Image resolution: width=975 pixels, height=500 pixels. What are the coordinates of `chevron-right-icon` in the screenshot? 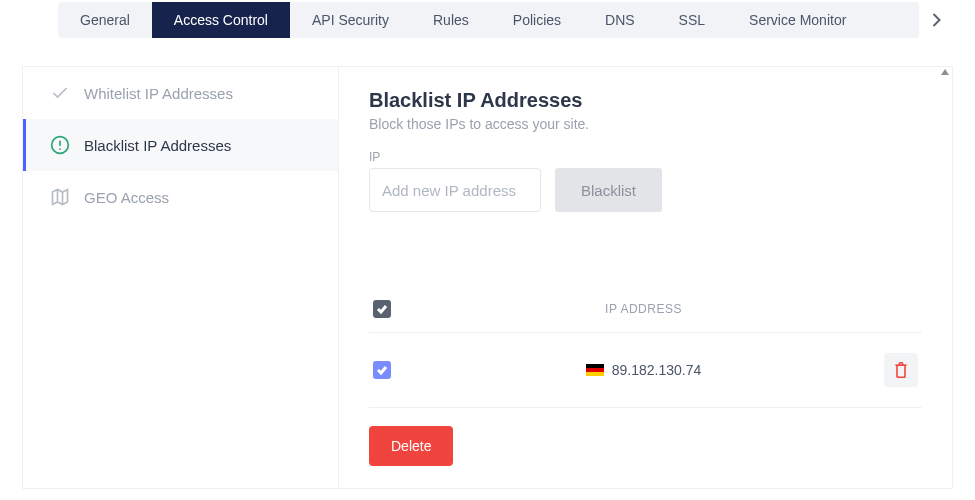 It's located at (936, 20).